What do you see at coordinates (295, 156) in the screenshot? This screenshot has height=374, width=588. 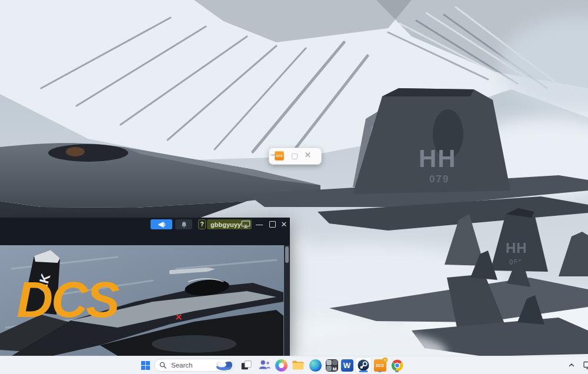 I see `updater-mini-window: — DCS ✕` at bounding box center [295, 156].